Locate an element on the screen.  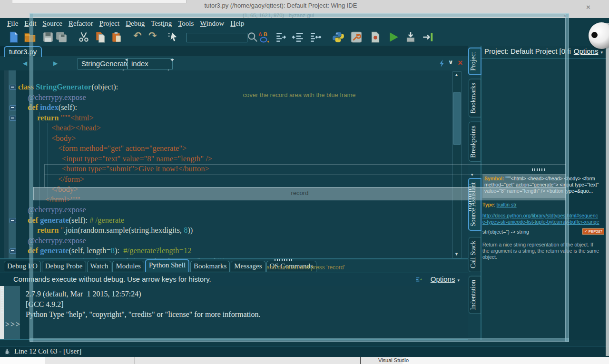
panel-divider is located at coordinates (234, 259).